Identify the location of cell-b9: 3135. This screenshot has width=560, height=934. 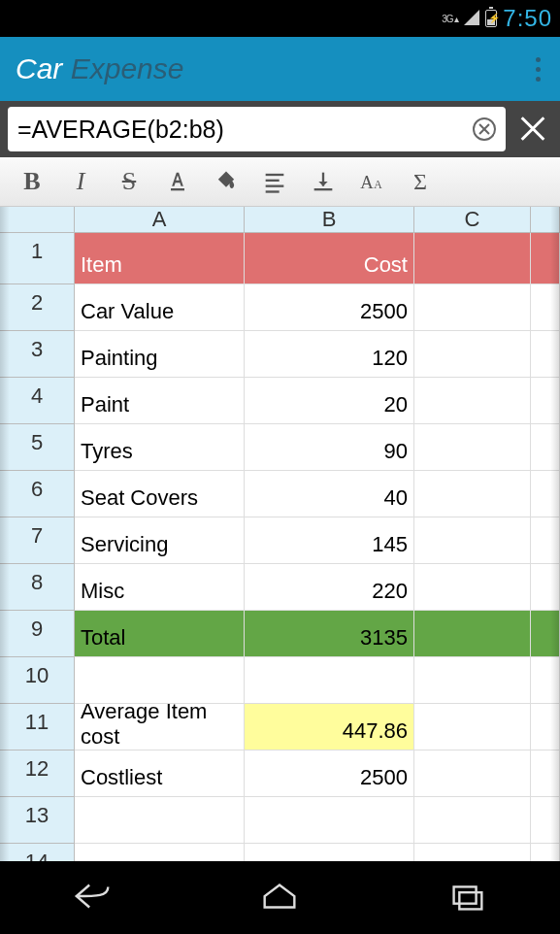
(330, 634).